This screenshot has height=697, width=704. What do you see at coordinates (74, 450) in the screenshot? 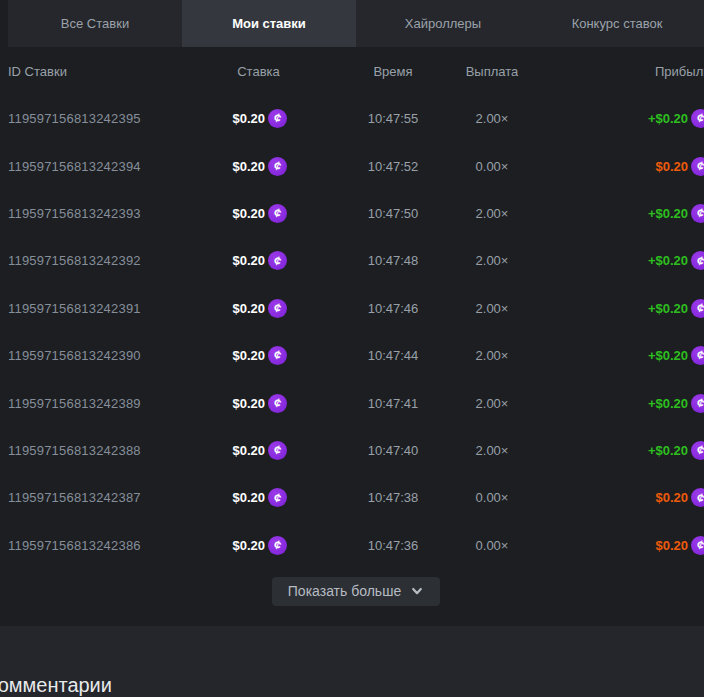
I see `bet-id-cell: 119597156813242388` at bounding box center [74, 450].